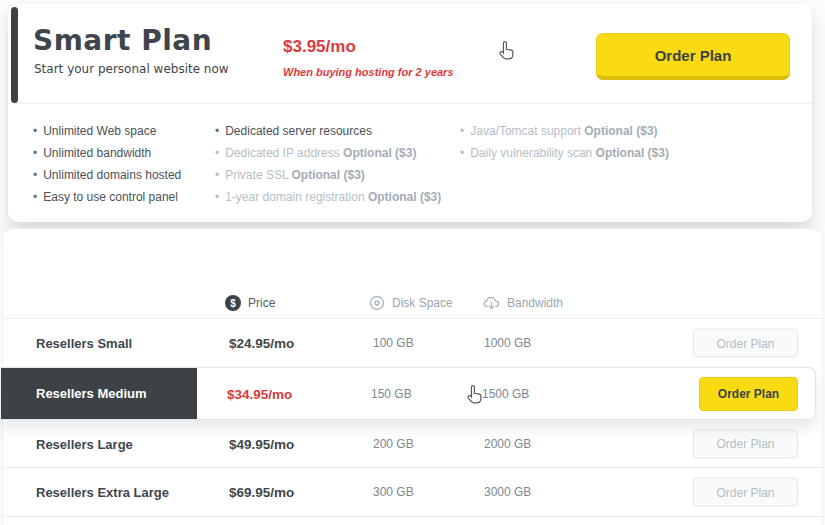  What do you see at coordinates (526, 131) in the screenshot?
I see `feature-label: Java/Tomcat support` at bounding box center [526, 131].